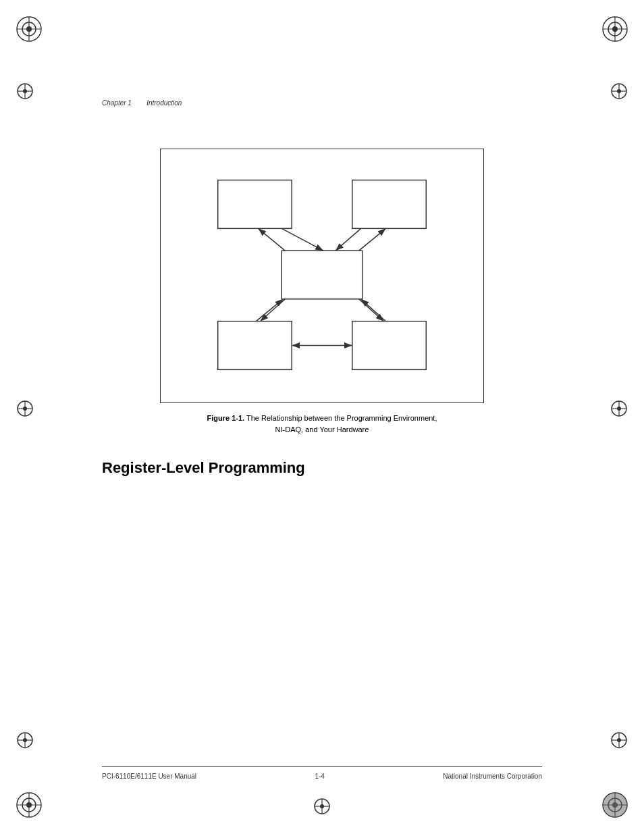 Image resolution: width=644 pixels, height=834 pixels. I want to click on side-mark-right-bot, so click(619, 741).